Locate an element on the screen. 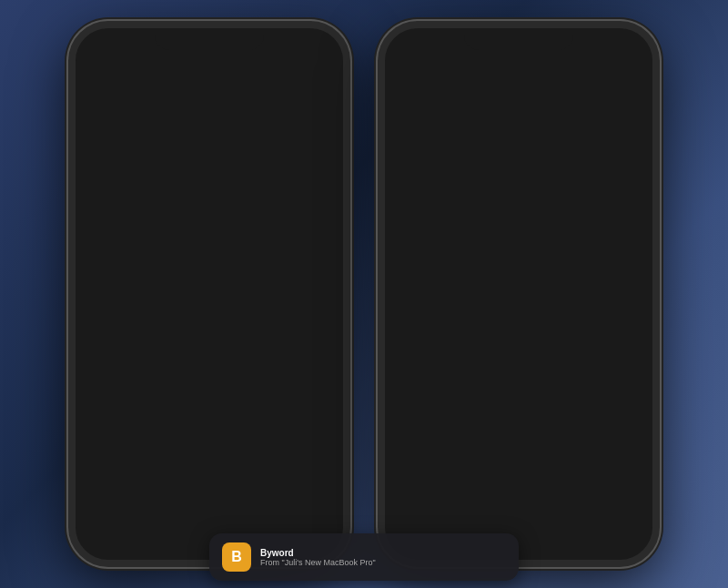  menu-item-r-privacy: 🤲 Privacy › is located at coordinates (470, 315).